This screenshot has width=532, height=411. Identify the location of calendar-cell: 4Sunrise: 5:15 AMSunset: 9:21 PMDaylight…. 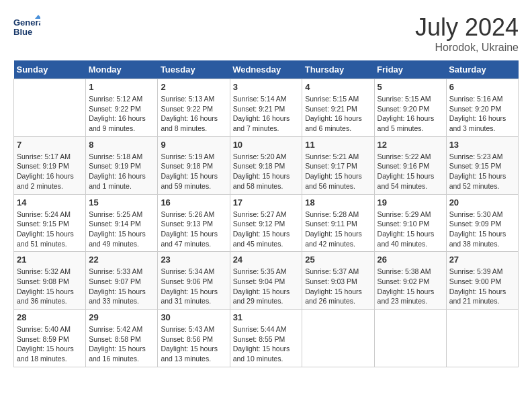
(339, 108).